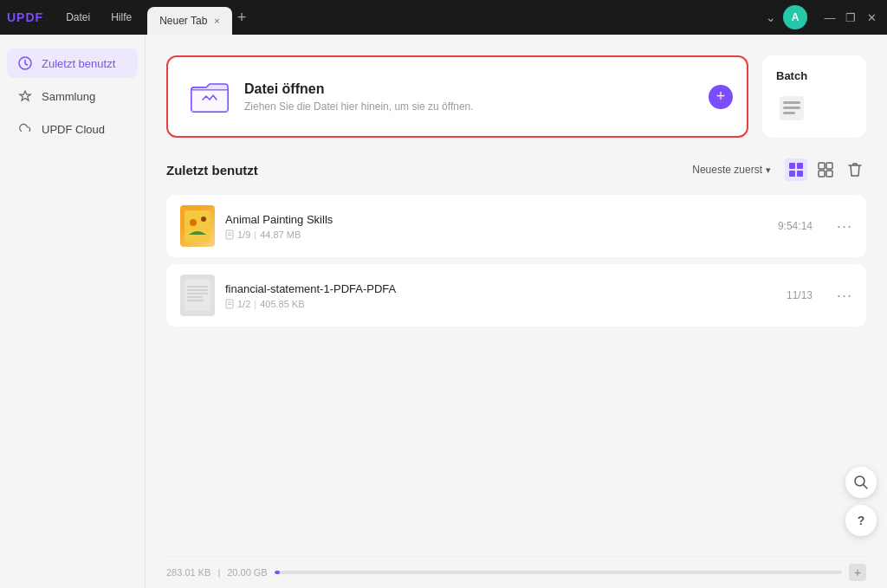 This screenshot has height=588, width=887. I want to click on open-file-plus-btn: +, so click(721, 97).